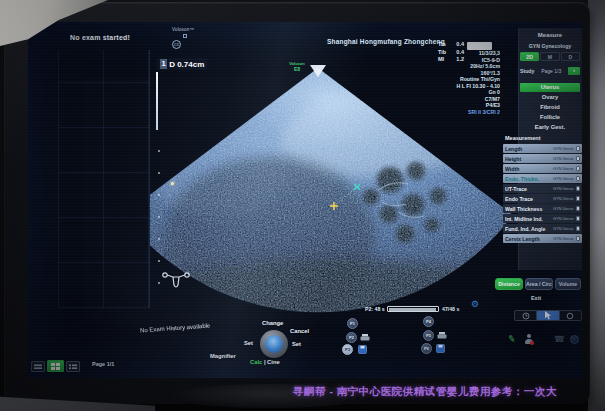 The width and height of the screenshot is (605, 411). What do you see at coordinates (550, 46) in the screenshot?
I see `panel-category: GYN Gynecology` at bounding box center [550, 46].